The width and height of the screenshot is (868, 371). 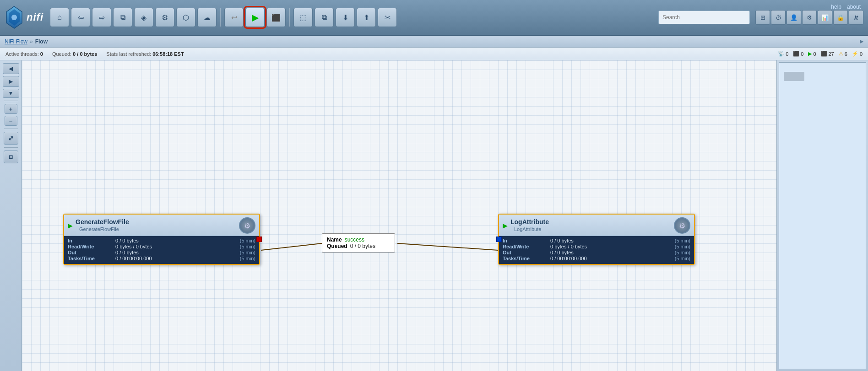 What do you see at coordinates (248, 253) in the screenshot?
I see `generate-out-time: (5 min)` at bounding box center [248, 253].